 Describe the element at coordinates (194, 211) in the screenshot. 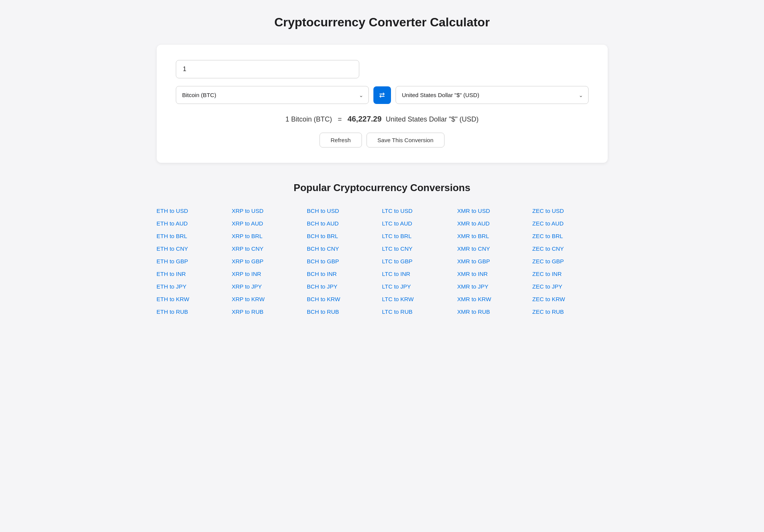

I see `list-item: ETH to USD` at that location.